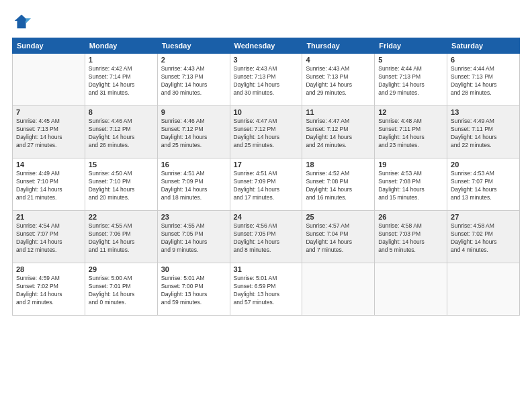  Describe the element at coordinates (266, 186) in the screenshot. I see `day-info: Sunrise: 4:51 AM Sunset: 7:09 PM Dayligh…` at that location.